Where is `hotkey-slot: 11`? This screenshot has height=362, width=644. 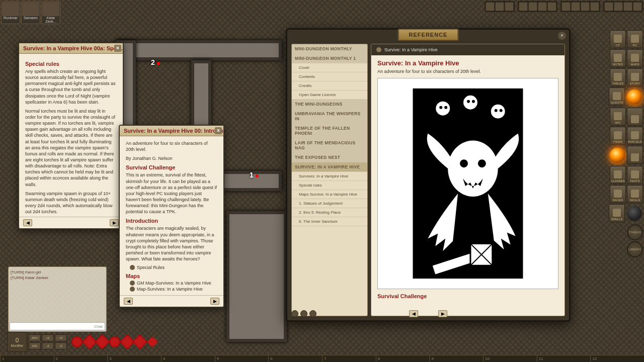
hotkey-slot: 11 is located at coordinates (564, 359).